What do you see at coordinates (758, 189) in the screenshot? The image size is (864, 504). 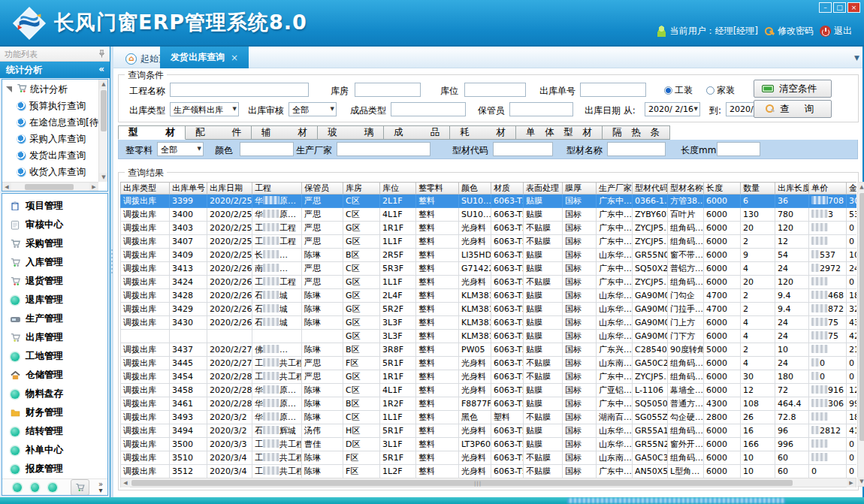 I see `column-header-数量: 数量` at bounding box center [758, 189].